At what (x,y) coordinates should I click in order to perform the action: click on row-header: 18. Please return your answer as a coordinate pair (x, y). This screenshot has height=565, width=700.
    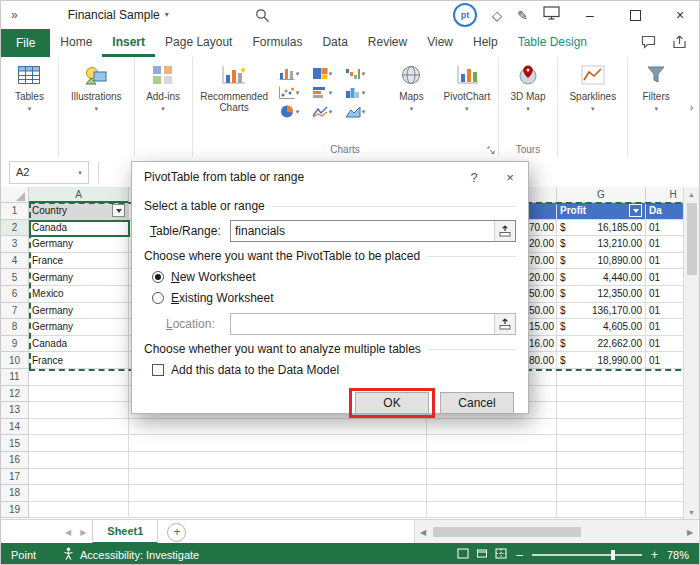
    Looking at the image, I should click on (15, 494).